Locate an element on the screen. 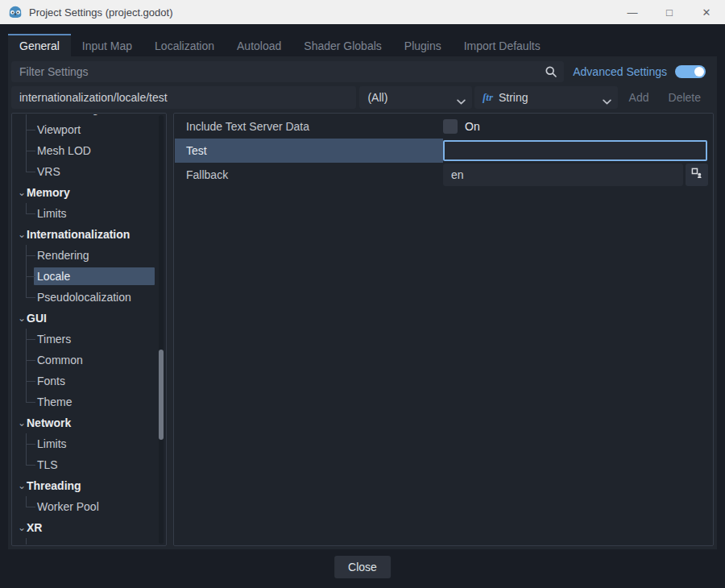 The height and width of the screenshot is (588, 725). property-bar: (All) ſtr String Add Delete is located at coordinates (360, 97).